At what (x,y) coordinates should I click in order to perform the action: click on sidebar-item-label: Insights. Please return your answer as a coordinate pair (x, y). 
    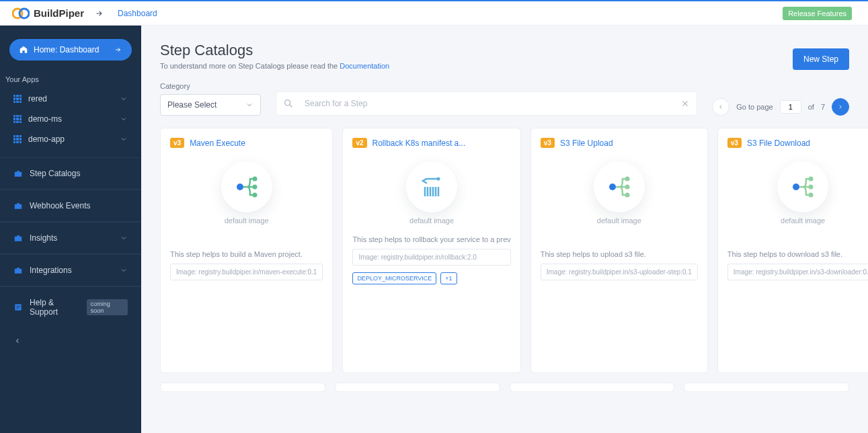
    Looking at the image, I should click on (43, 238).